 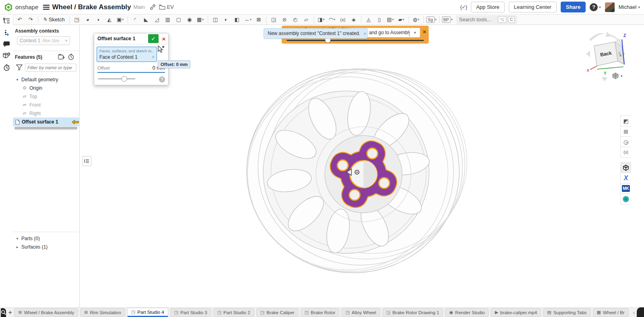 I want to click on hamburger-menu-icon, so click(x=46, y=7).